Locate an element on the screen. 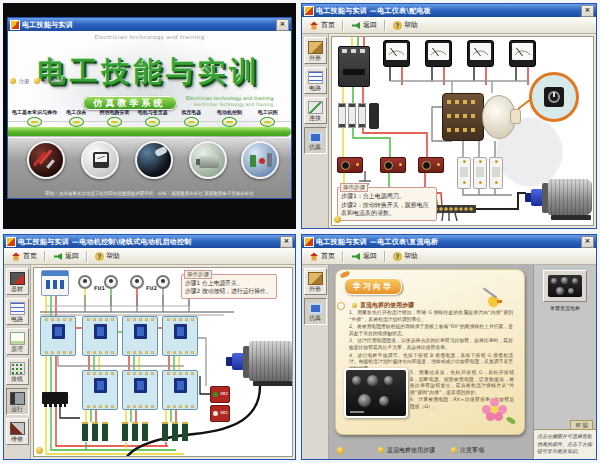 The height and width of the screenshot is (463, 600). menu-item: 低压电器 is located at coordinates (191, 118).